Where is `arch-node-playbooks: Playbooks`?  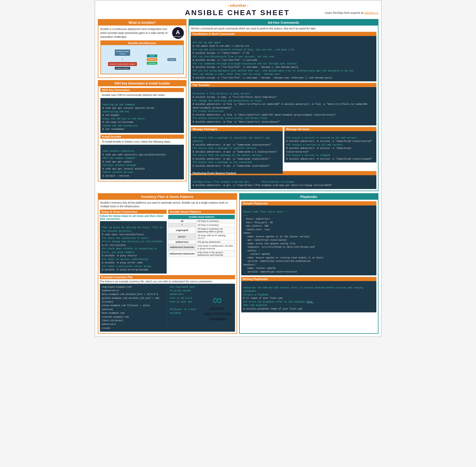
arch-node-playbooks: Playbooks is located at coordinates (152, 59).